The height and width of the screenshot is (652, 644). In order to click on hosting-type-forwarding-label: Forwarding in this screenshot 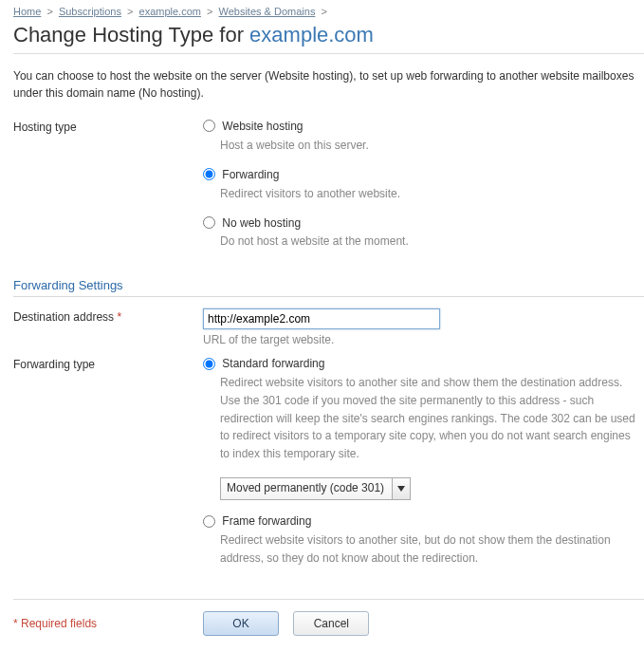, I will do `click(250, 175)`.